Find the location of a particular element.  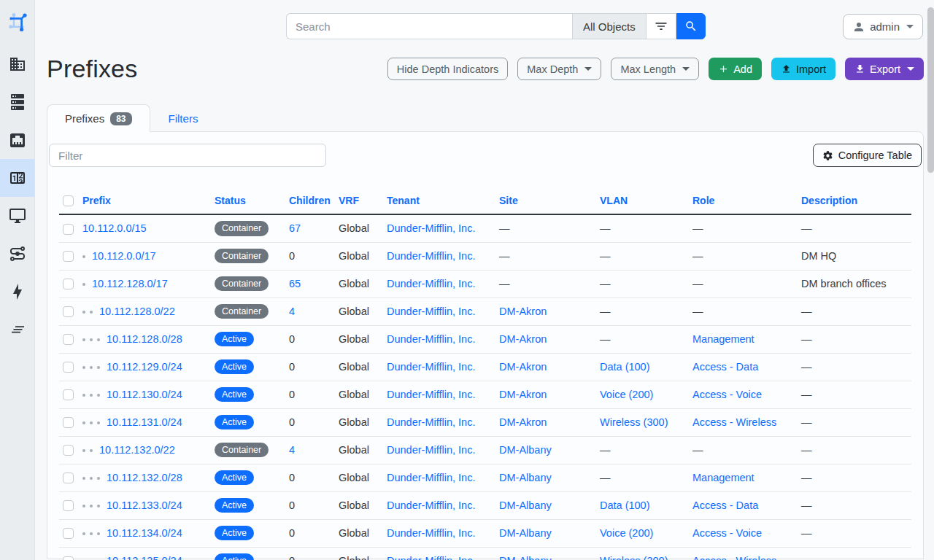

user-menu-button: admin is located at coordinates (883, 26).